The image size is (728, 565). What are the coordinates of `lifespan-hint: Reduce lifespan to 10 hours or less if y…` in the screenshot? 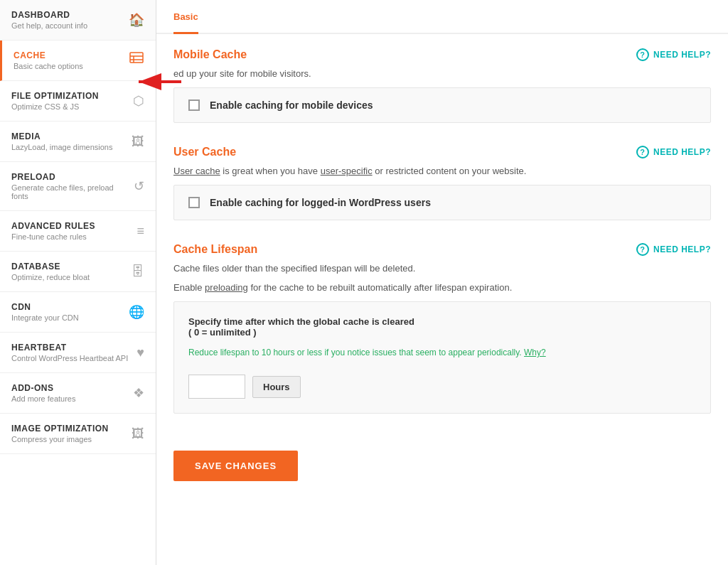 It's located at (442, 353).